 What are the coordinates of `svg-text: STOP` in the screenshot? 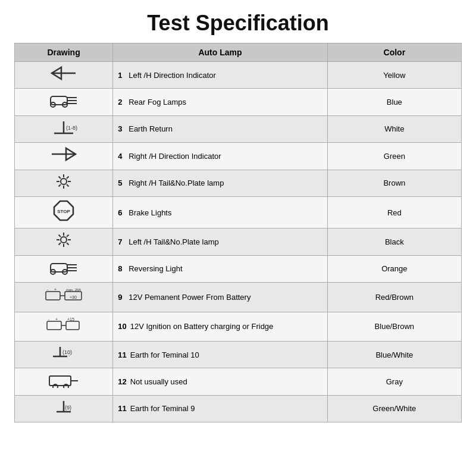 It's located at (64, 212).